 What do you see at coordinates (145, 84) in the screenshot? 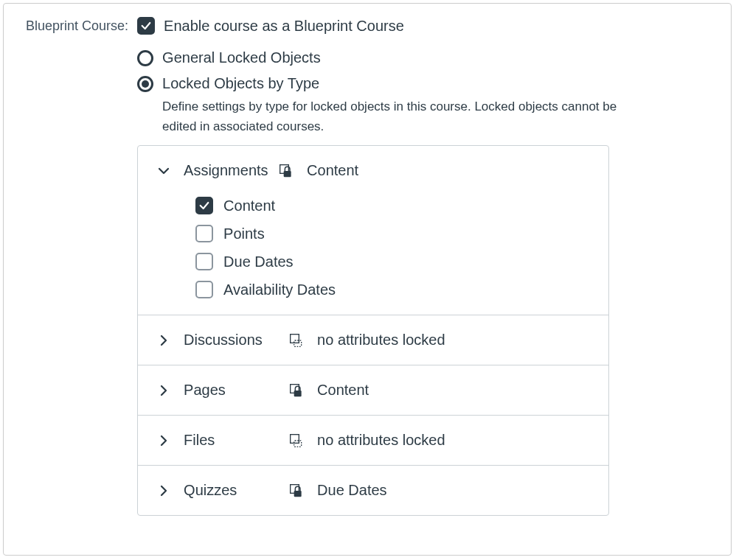
I see `radio-by-type` at bounding box center [145, 84].